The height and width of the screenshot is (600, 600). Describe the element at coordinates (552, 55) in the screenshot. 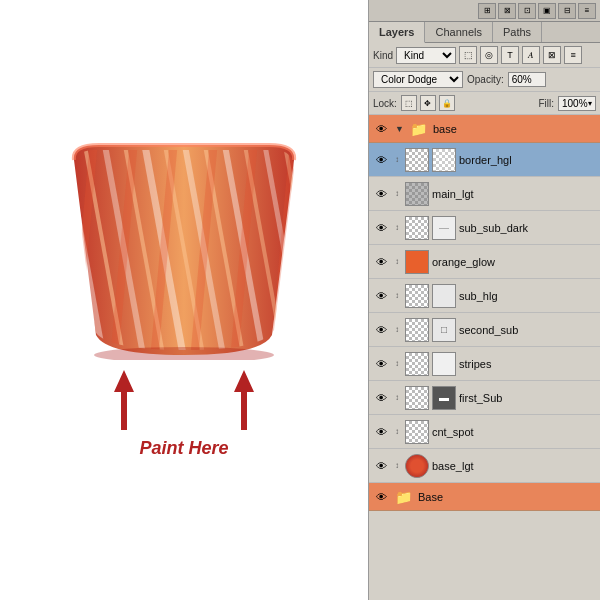

I see `filter-icon-5: ⊠` at that location.